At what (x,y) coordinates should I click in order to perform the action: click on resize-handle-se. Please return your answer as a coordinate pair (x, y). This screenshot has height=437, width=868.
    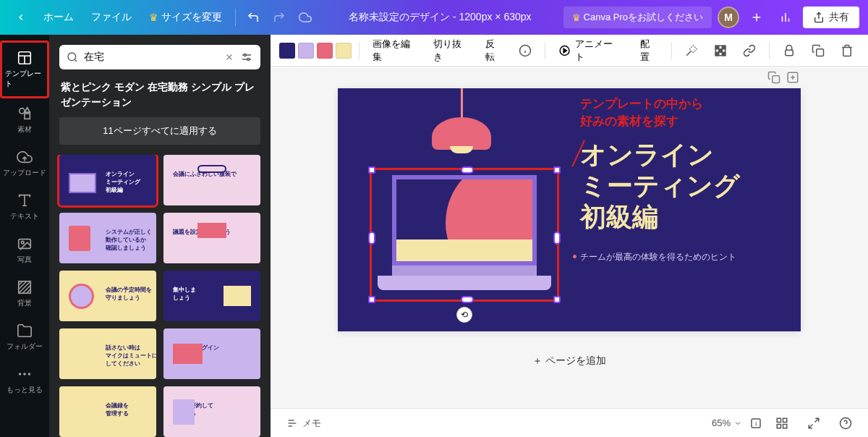
    Looking at the image, I should click on (557, 300).